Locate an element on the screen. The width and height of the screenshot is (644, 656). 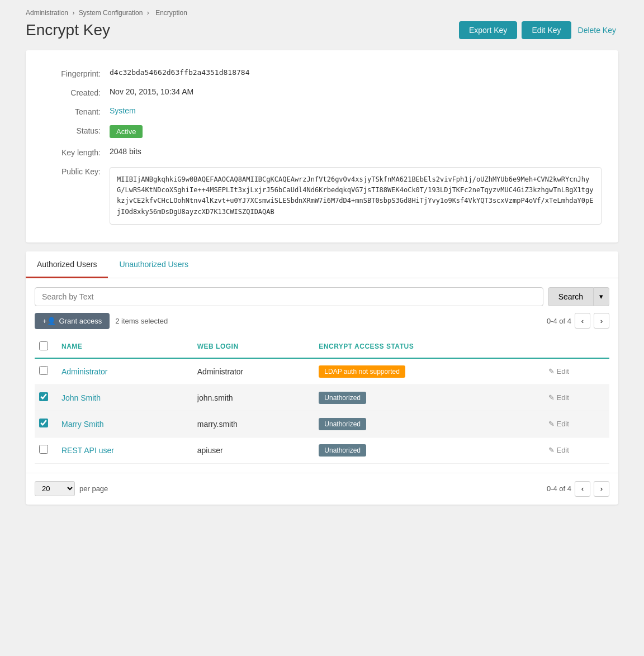
table-header-row: NAME WEB LOGIN ENCRYPT ACCESS STATUS is located at coordinates (322, 347).